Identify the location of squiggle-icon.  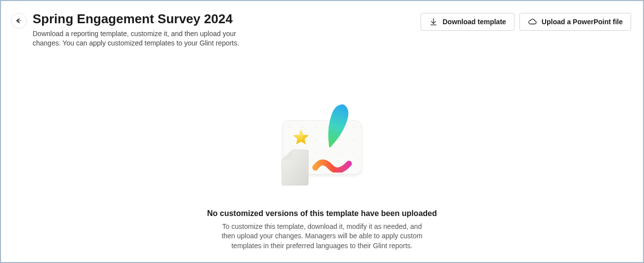
(332, 166).